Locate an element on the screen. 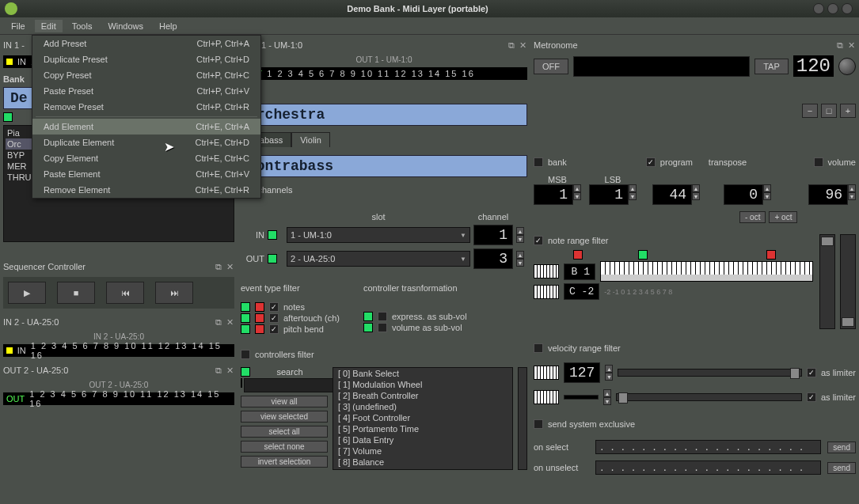  prog-up: ▲ is located at coordinates (696, 188).